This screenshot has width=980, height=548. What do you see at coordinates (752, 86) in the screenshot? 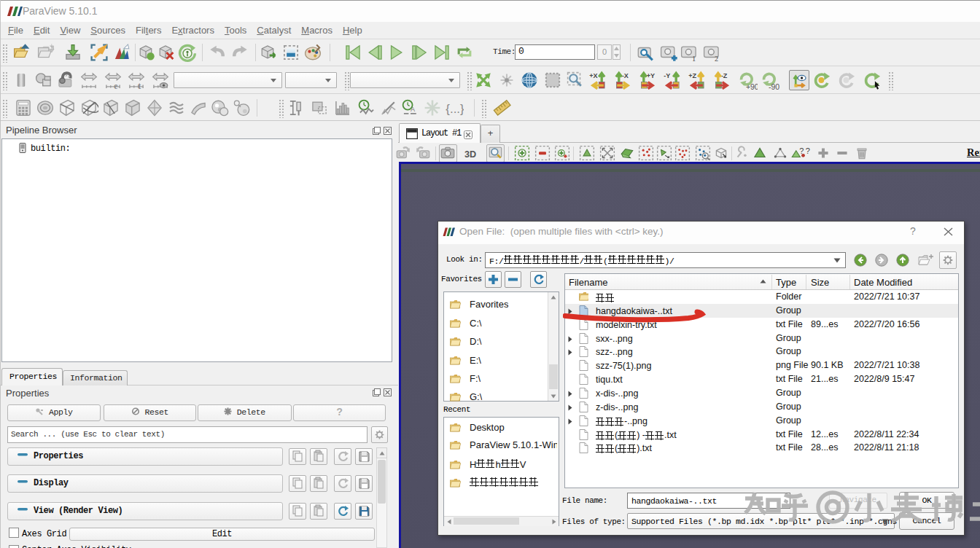
I see `svg-text: +90` at bounding box center [752, 86].